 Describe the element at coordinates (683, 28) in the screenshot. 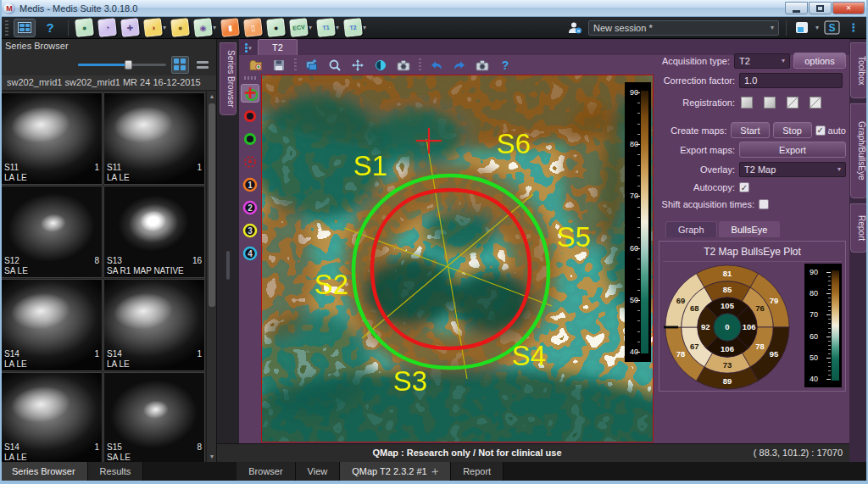

I see `session-select: New session * ▾` at that location.